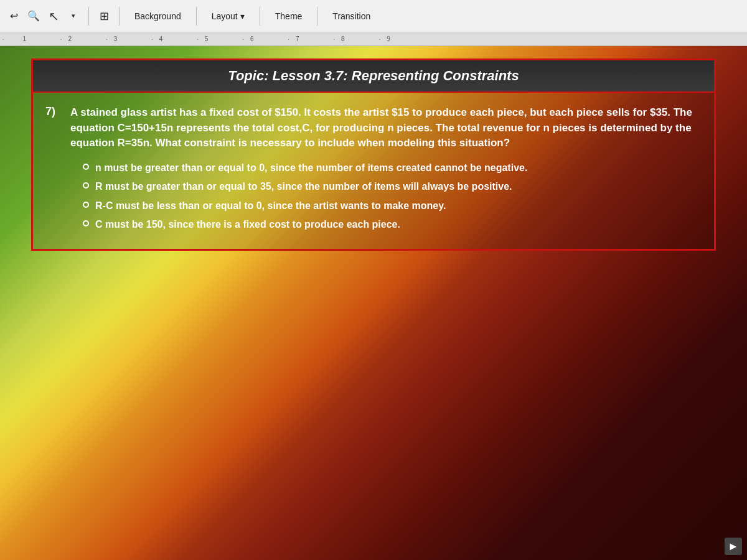 The width and height of the screenshot is (747, 560). What do you see at coordinates (392, 225) in the screenshot?
I see `list-item: C must be 150, since there is a fixed co…` at bounding box center [392, 225].